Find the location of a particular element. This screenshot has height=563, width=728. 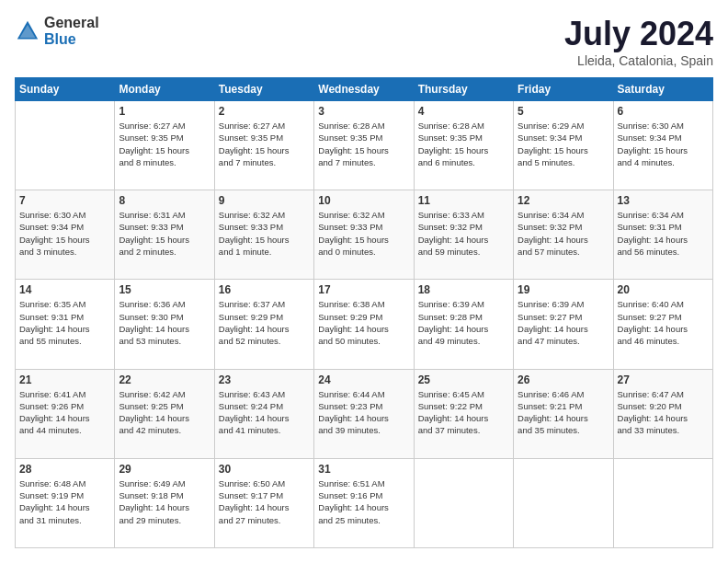

day-number: 14 is located at coordinates (64, 290).